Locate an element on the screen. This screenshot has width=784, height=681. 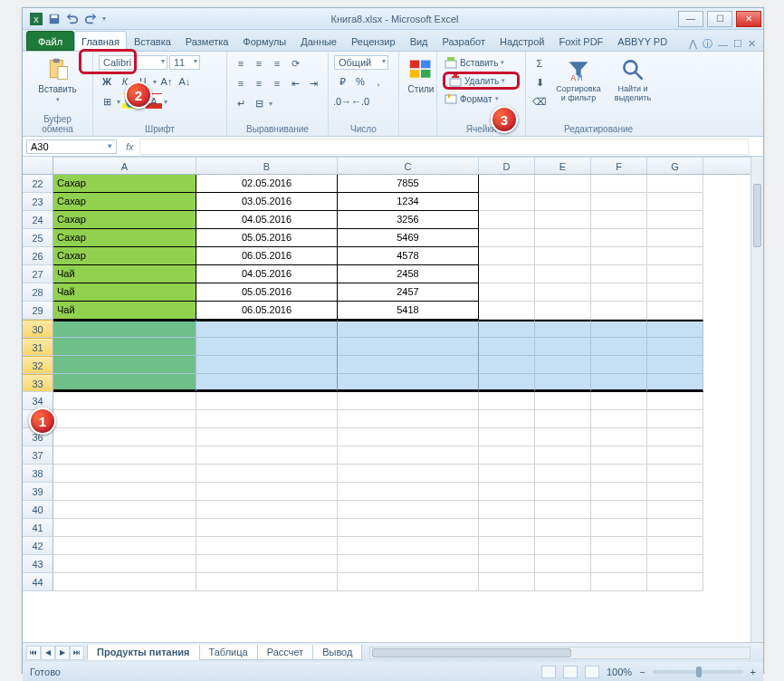
format-cells-button: Формат ▾ is located at coordinates (482, 99).